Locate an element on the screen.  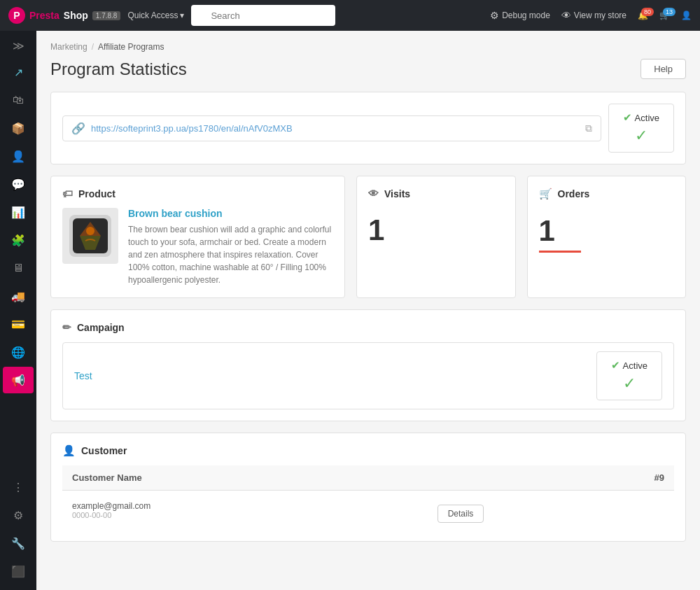
product-image-svg is located at coordinates (90, 236).